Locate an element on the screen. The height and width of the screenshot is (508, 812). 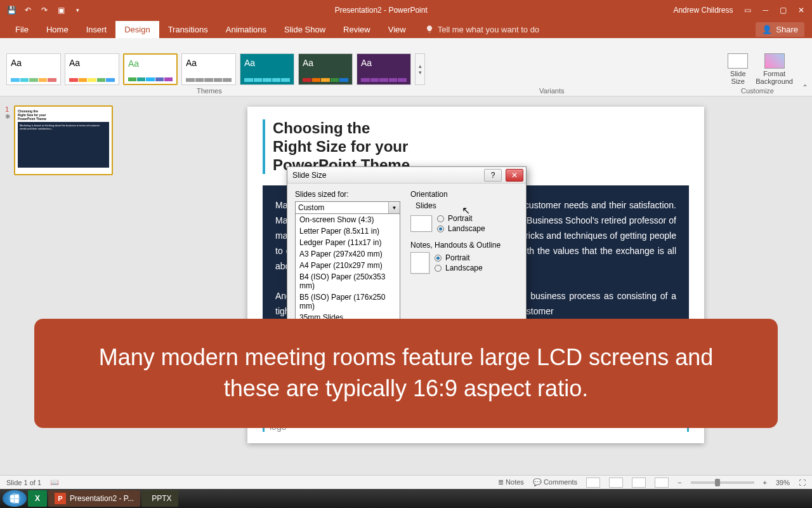
thumb-number: 1 is located at coordinates (8, 109).